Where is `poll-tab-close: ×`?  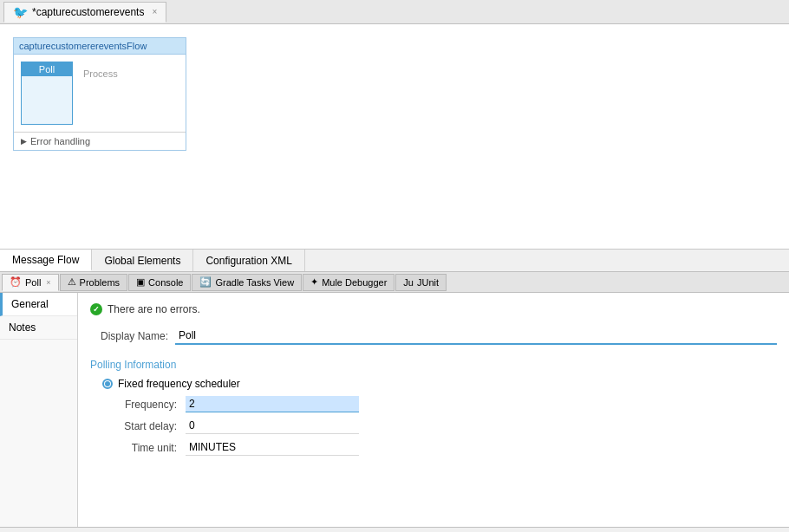
poll-tab-close: × is located at coordinates (49, 282).